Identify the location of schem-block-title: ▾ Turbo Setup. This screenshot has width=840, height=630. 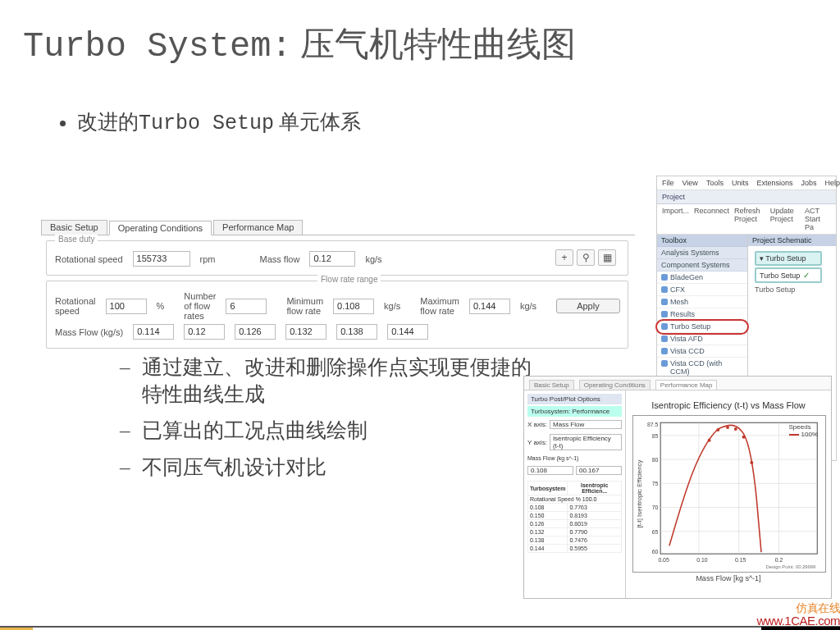
(788, 258).